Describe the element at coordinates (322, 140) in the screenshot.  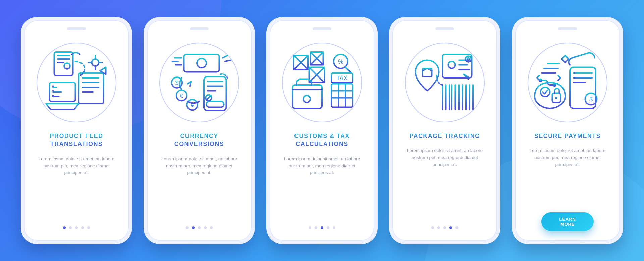
I see `screen-title: CUSTOMS & TAX CALCULATIONS` at that location.